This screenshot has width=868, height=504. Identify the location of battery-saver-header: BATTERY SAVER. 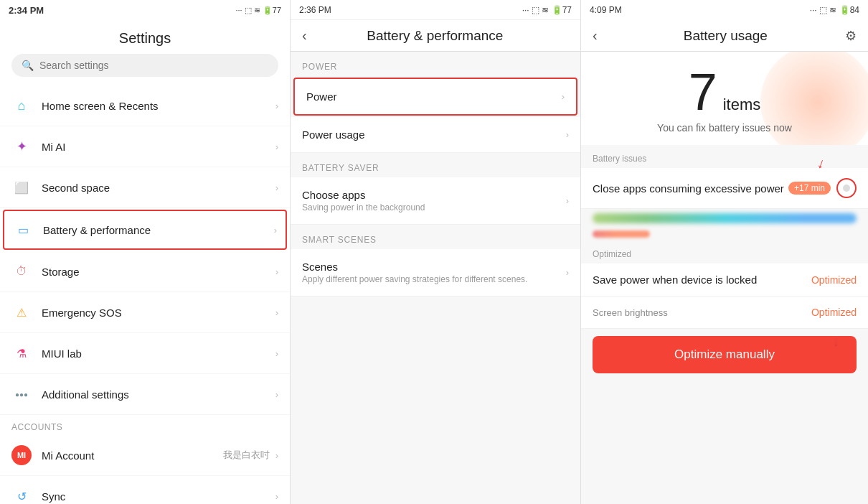
(435, 165).